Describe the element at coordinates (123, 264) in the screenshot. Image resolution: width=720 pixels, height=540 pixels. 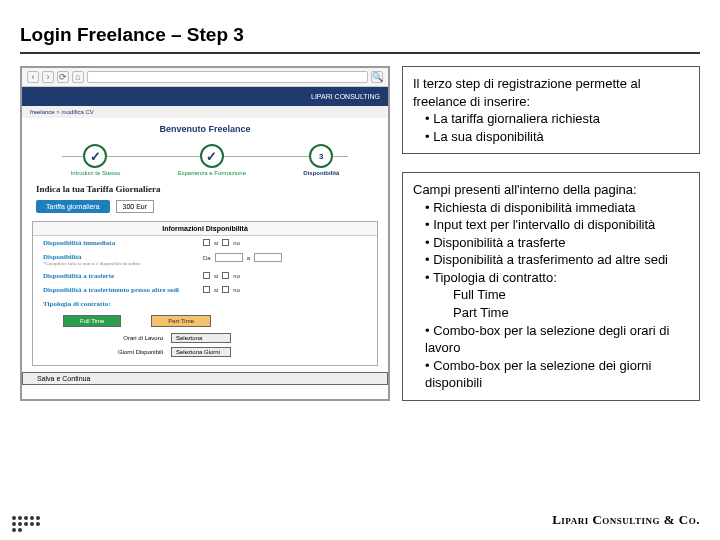
I see `label-availability-sub: *Compilare solo se non si è disponibili …` at that location.